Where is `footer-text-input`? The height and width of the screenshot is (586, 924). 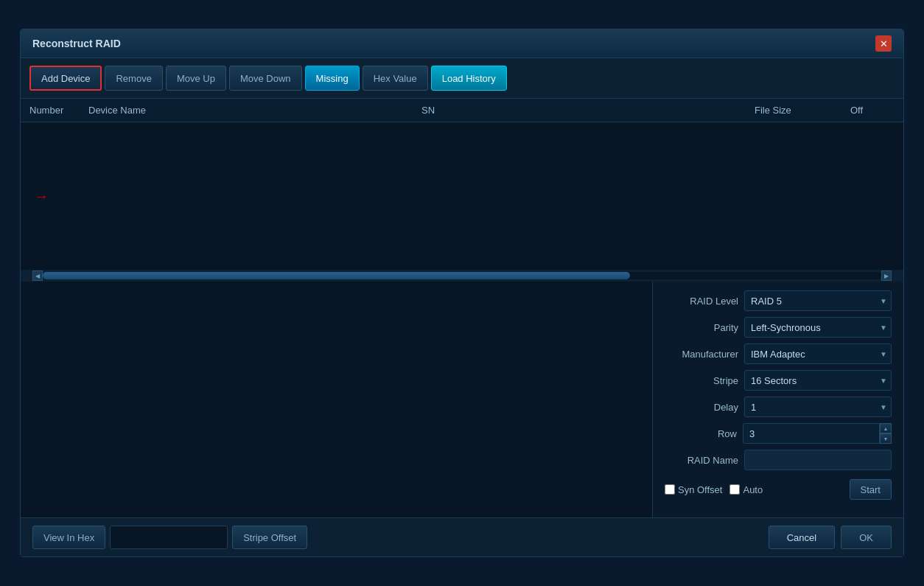
footer-text-input is located at coordinates (169, 537).